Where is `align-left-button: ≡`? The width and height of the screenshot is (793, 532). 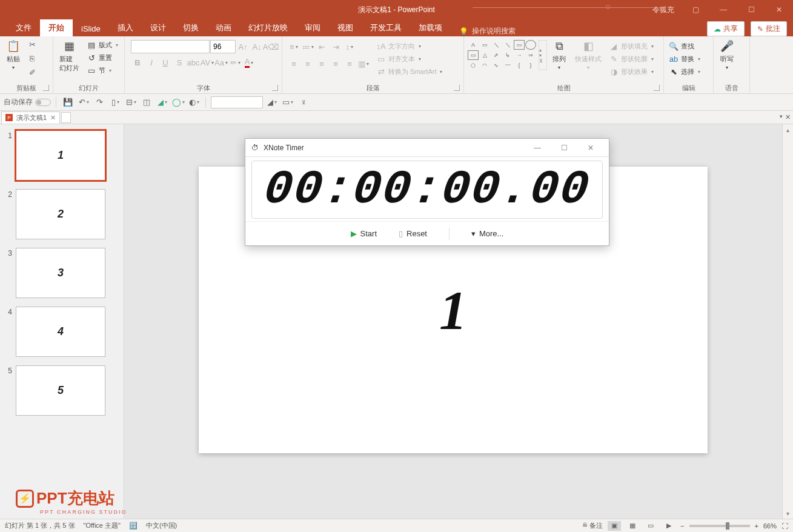 align-left-button: ≡ is located at coordinates (294, 64).